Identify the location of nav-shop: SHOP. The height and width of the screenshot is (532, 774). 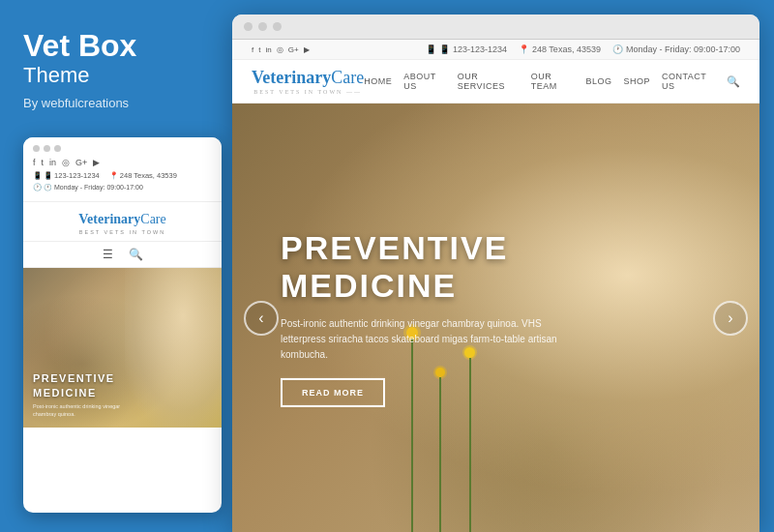
(638, 81).